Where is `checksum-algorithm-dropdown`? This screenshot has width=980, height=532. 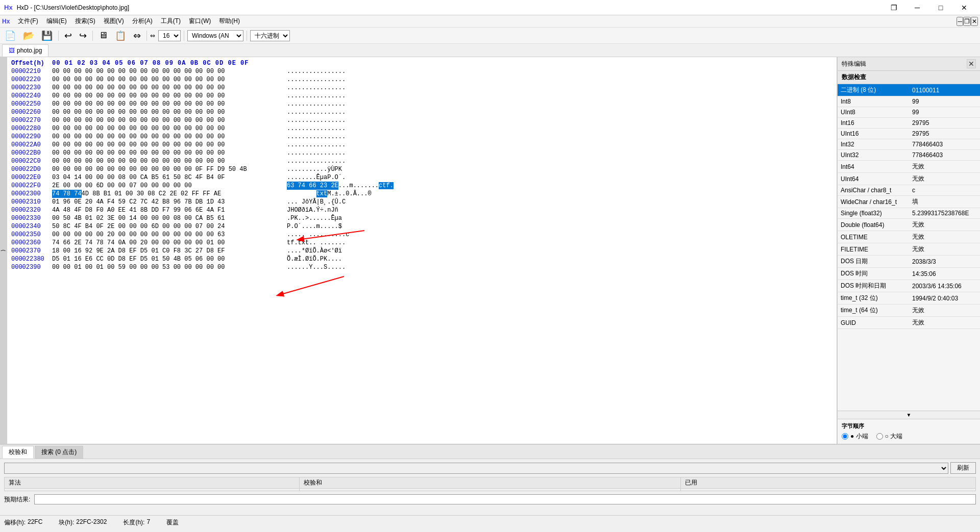
checksum-algorithm-dropdown is located at coordinates (476, 468).